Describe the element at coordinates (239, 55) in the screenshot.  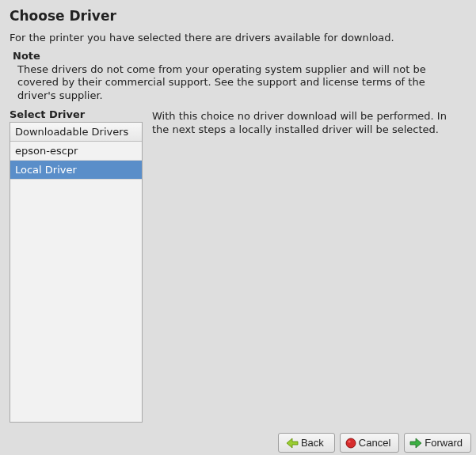
I see `note-heading: Note` at that location.